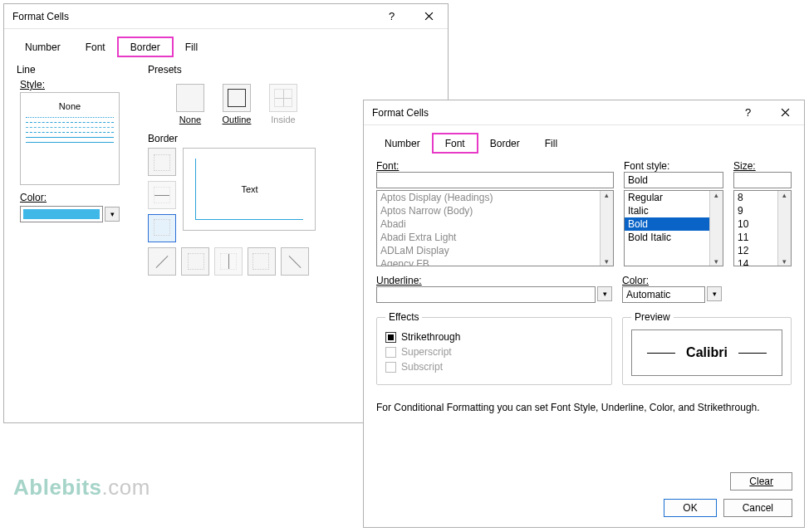 The image size is (809, 532). I want to click on preset-outline, so click(237, 98).